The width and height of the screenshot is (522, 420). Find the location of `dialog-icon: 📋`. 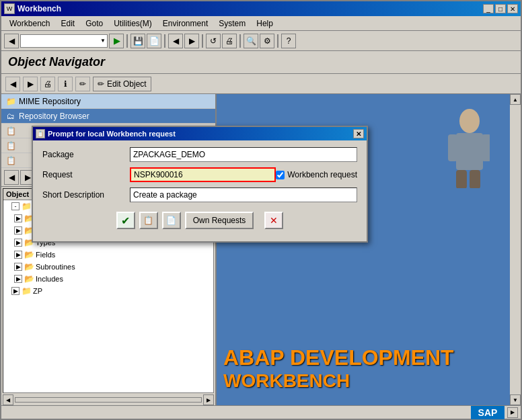

dialog-icon: 📋 is located at coordinates (40, 134).